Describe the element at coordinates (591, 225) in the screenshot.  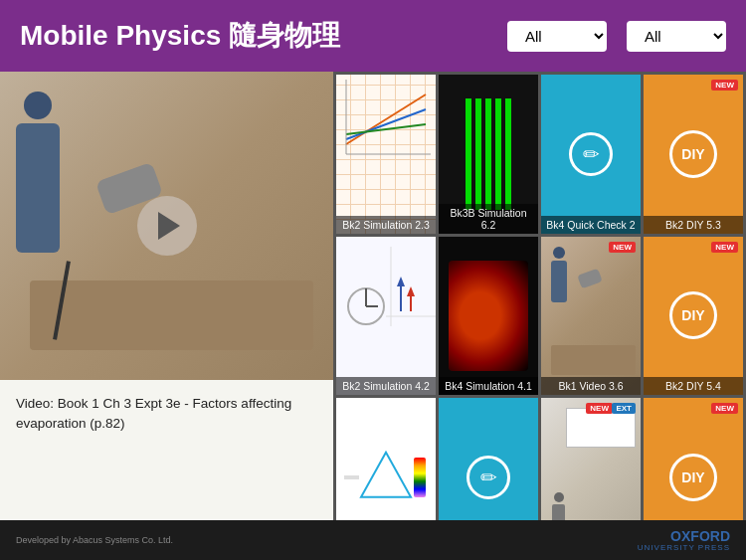
I see `grid-label-2: Bk4 Quick Check 2` at that location.